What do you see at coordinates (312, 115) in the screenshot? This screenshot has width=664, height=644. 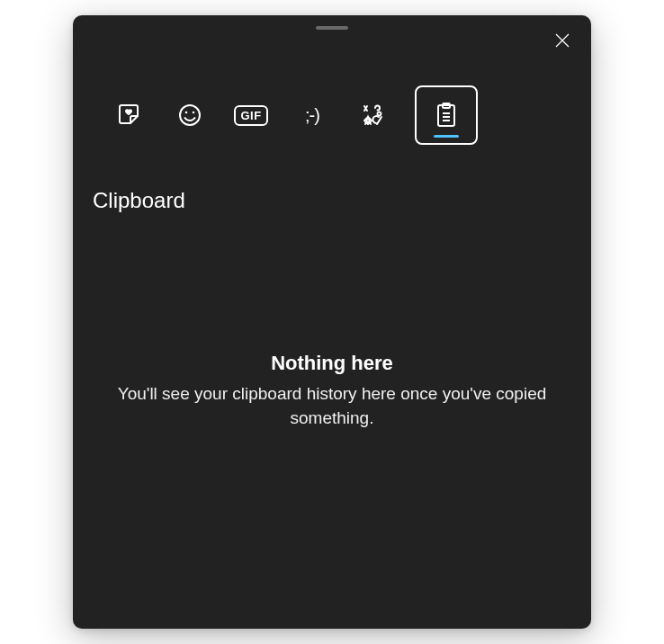 I see `kaomoji-icon: ;-)` at bounding box center [312, 115].